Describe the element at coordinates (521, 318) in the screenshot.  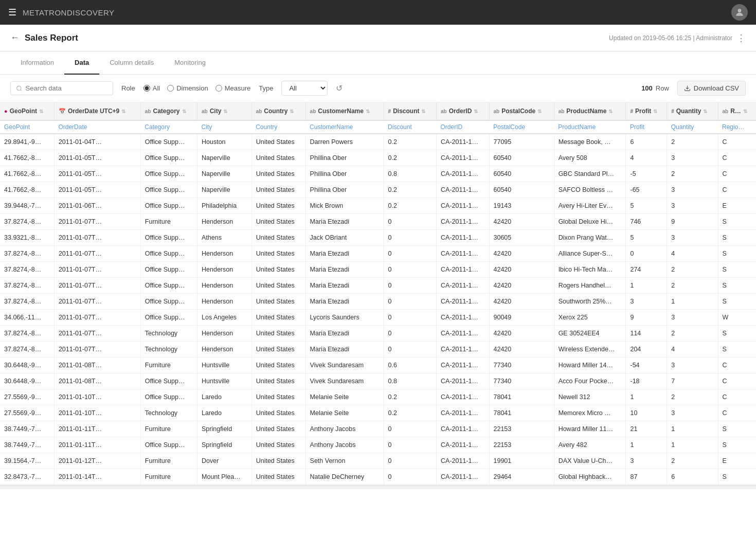
I see `cell-11-8: 90049` at that location.